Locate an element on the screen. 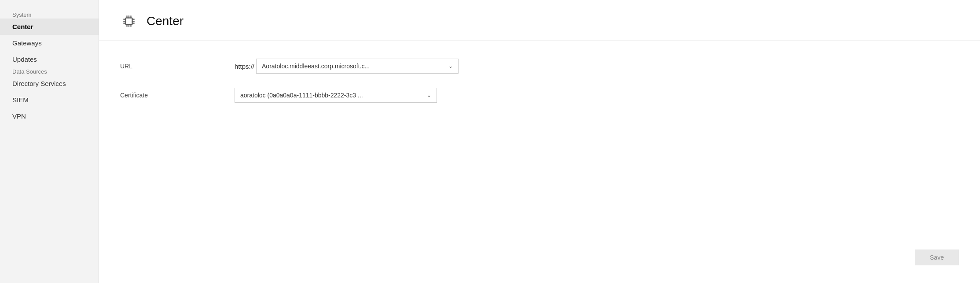 The height and width of the screenshot is (283, 980). url-control-group: https:// Aoratoloc.middleeast.corp.micro… is located at coordinates (347, 66).